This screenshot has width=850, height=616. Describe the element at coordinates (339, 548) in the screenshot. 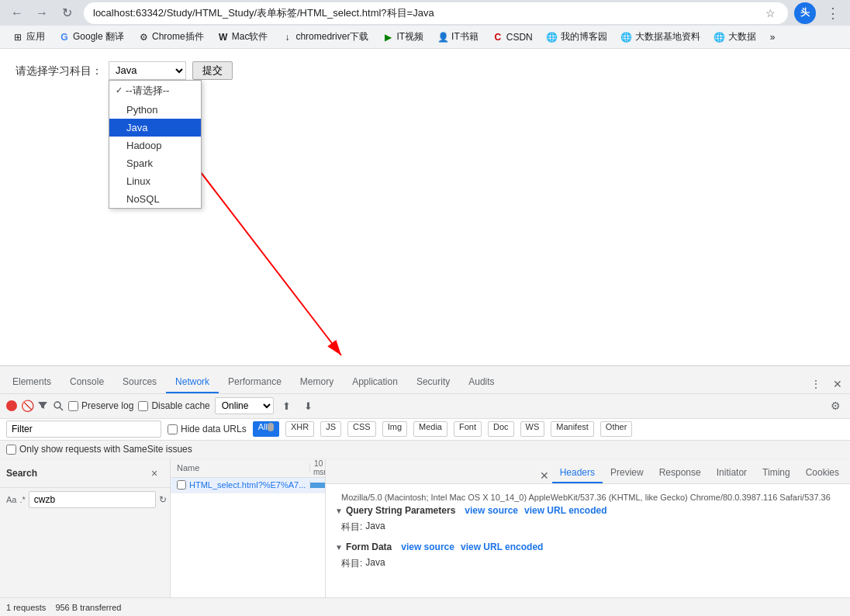

I see `form-data-toggle: ▼` at that location.